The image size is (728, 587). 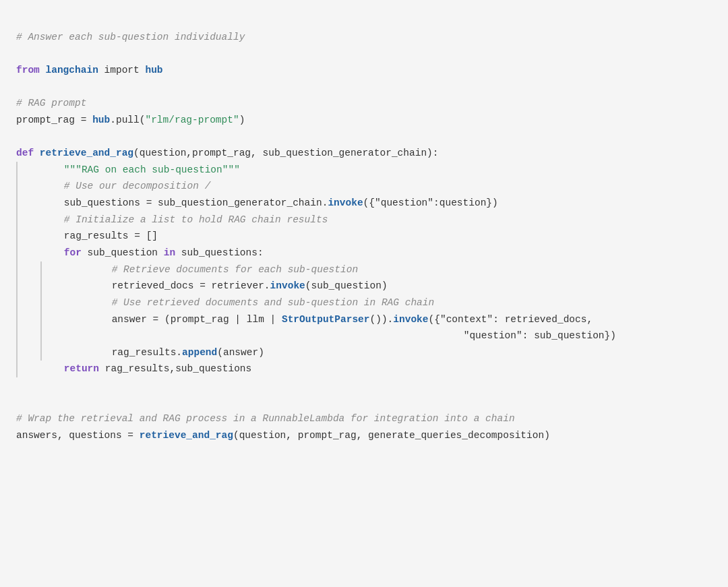 What do you see at coordinates (388, 336) in the screenshot?
I see `line-answer-2: "question": sub_question})` at bounding box center [388, 336].